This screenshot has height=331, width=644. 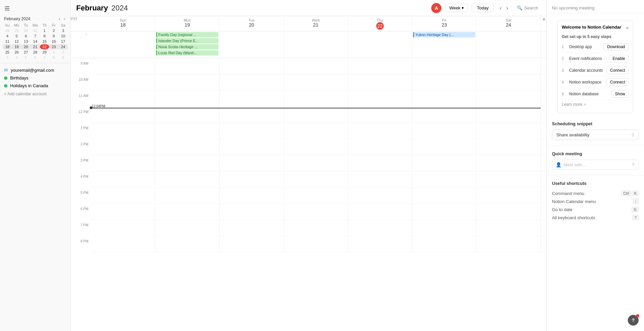 I want to click on show-database-button: Show, so click(x=620, y=94).